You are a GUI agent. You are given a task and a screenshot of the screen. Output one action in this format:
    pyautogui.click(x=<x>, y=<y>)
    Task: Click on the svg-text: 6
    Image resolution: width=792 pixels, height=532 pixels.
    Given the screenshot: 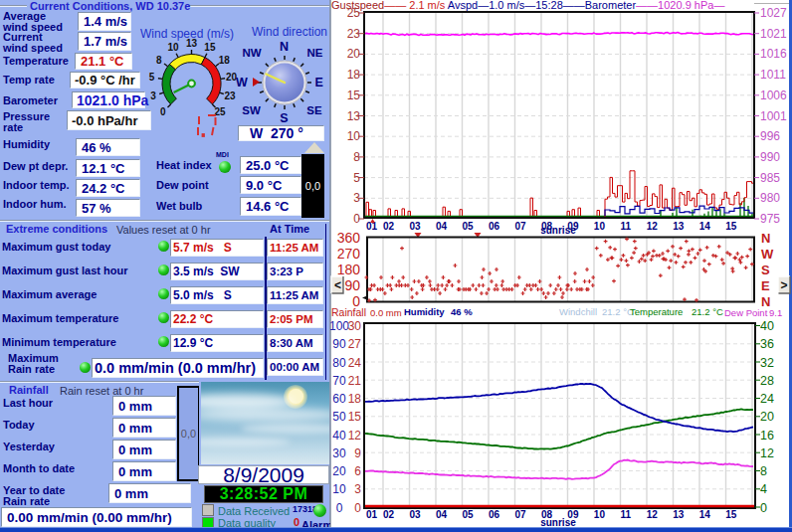 What is the action you would take?
    pyautogui.click(x=358, y=471)
    